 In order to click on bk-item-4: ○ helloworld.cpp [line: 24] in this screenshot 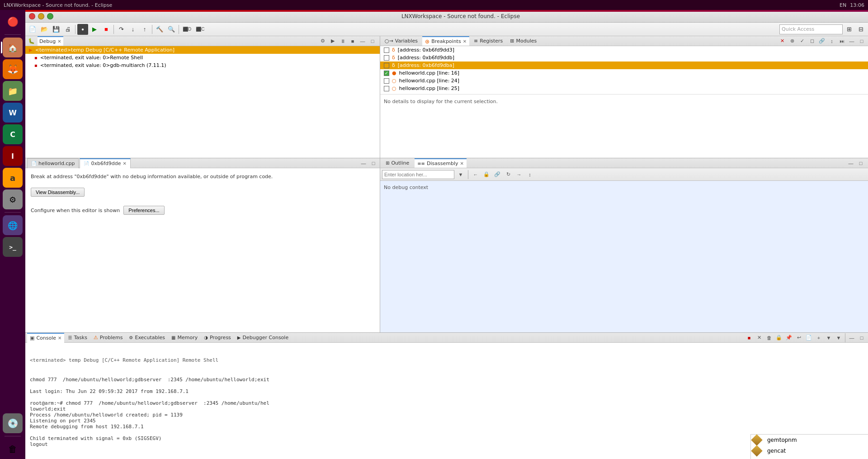, I will do `click(624, 80)`.